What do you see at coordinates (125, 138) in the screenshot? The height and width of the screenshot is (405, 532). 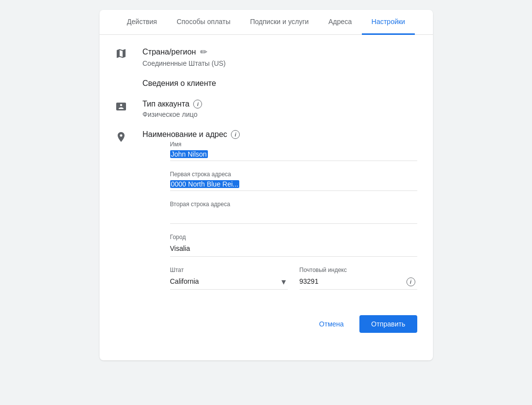 I see `location-icon` at bounding box center [125, 138].